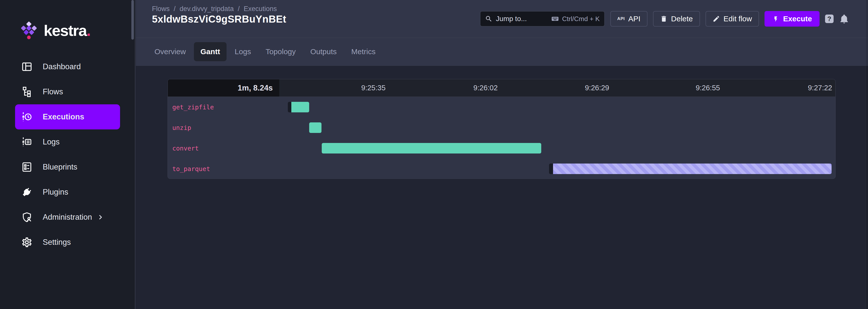  I want to click on task-label: get_zipfile, so click(193, 107).